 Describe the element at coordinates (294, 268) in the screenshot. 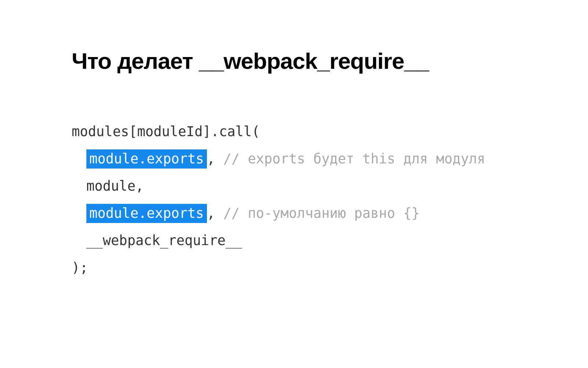

I see `code-line-6: );` at that location.